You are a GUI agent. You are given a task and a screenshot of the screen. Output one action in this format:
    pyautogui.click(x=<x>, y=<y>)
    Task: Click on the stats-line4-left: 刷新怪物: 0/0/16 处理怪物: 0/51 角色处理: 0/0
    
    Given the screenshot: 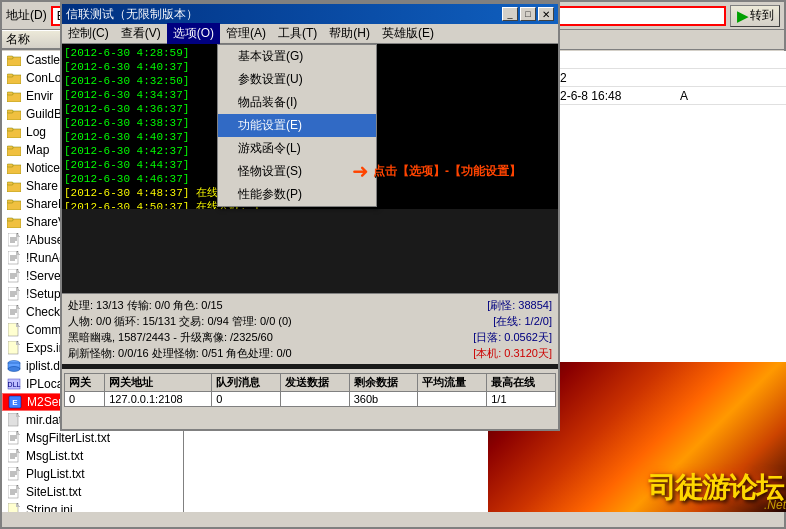 What is the action you would take?
    pyautogui.click(x=180, y=353)
    